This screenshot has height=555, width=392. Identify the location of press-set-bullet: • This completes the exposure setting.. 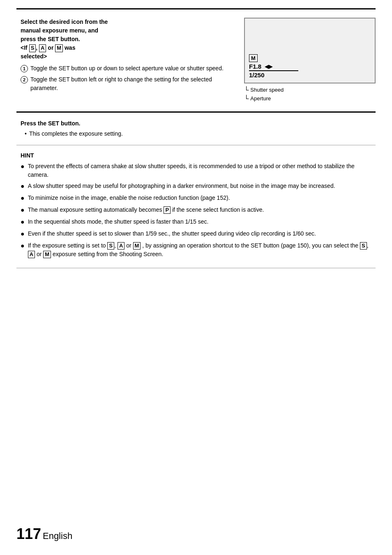
(198, 134).